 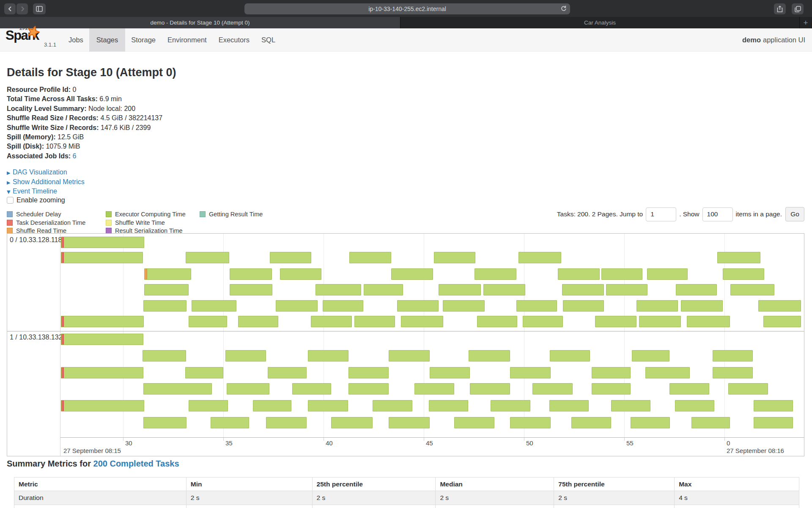 What do you see at coordinates (136, 464) in the screenshot?
I see `completed-tasks-link: 200 Completed Tasks` at bounding box center [136, 464].